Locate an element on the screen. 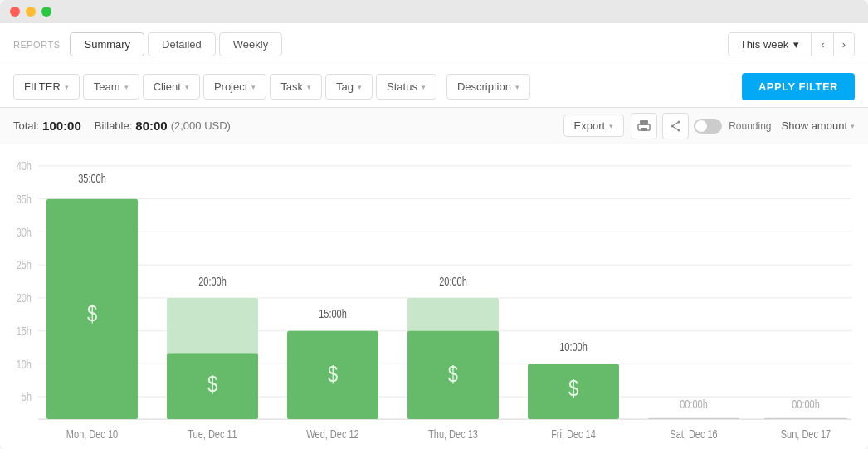 Image resolution: width=868 pixels, height=449 pixels. filter-label: FILTER is located at coordinates (42, 86).